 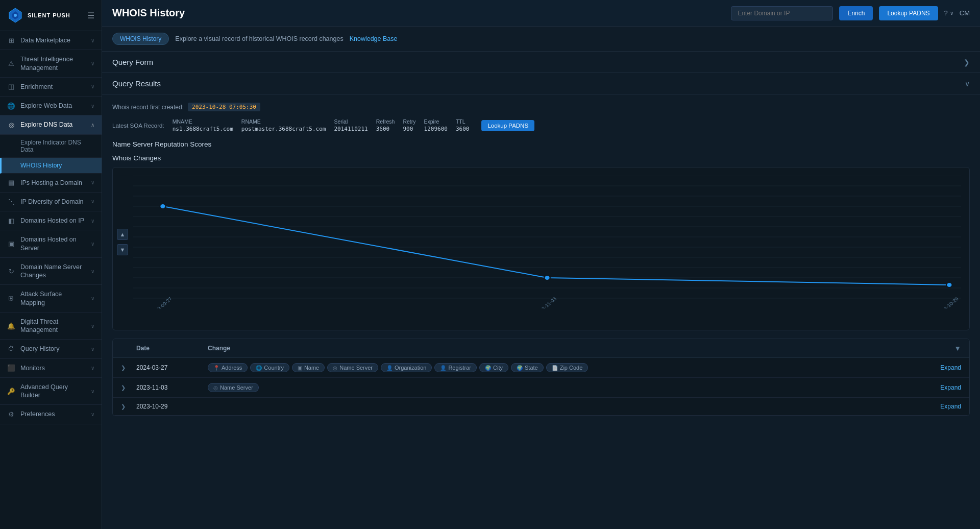 I want to click on soa-row: Latest SOA Record: MNAME ns1.3688craft5.…, so click(x=541, y=126).